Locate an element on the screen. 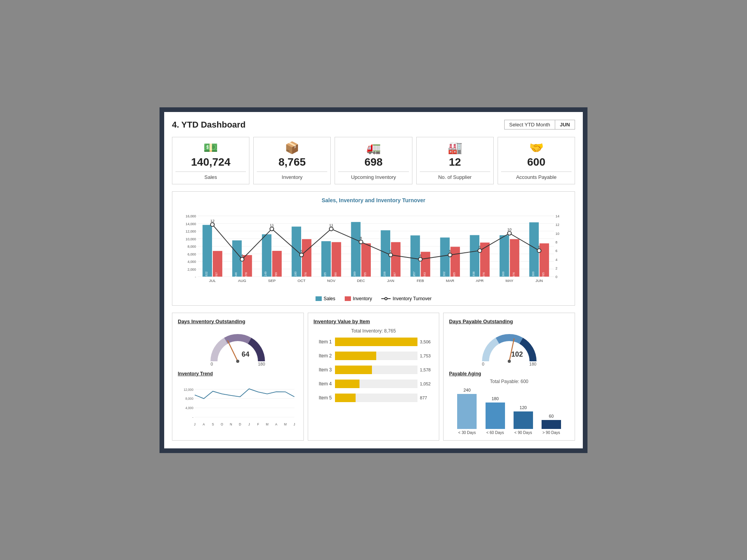 This screenshot has width=747, height=560. inventory-trend-title: Inventory Trend is located at coordinates (238, 374).